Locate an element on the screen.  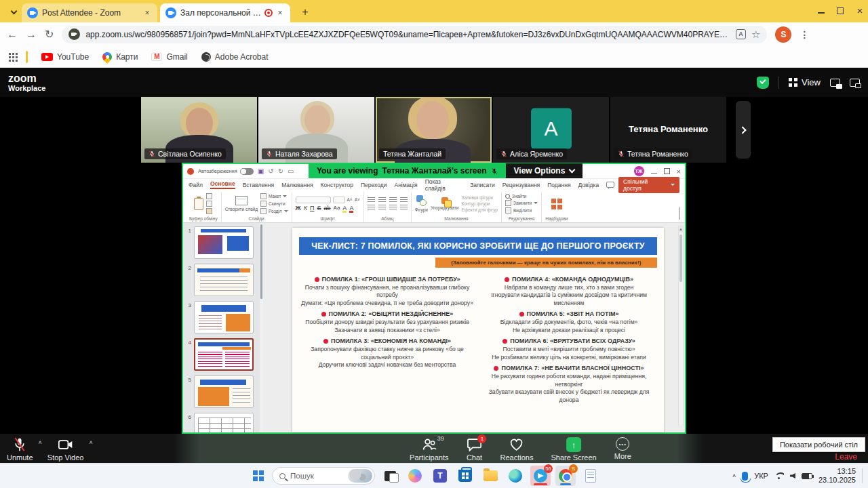
slide-thumb-3: 3 is located at coordinates (223, 317).